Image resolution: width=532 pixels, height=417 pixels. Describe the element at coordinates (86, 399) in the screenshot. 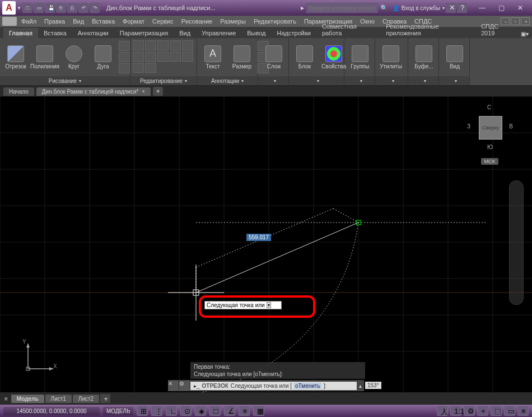

I see `layout-tab-2: Лист2` at that location.